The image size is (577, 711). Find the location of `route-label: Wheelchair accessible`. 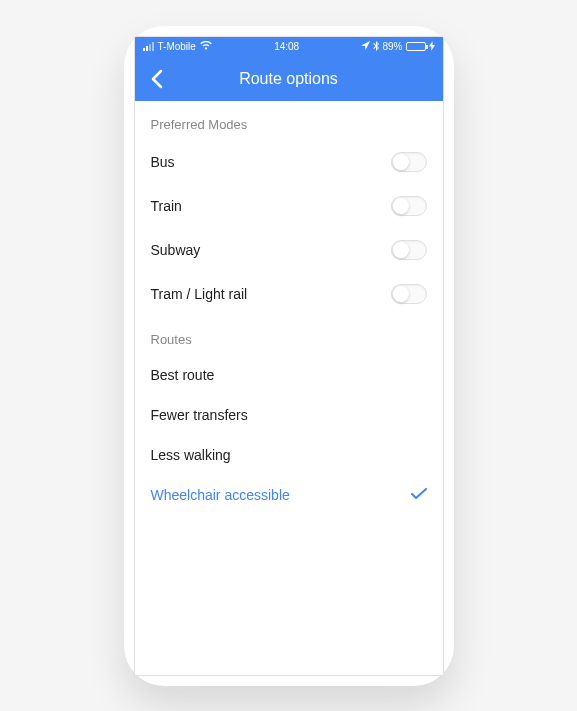

route-label: Wheelchair accessible is located at coordinates (220, 495).